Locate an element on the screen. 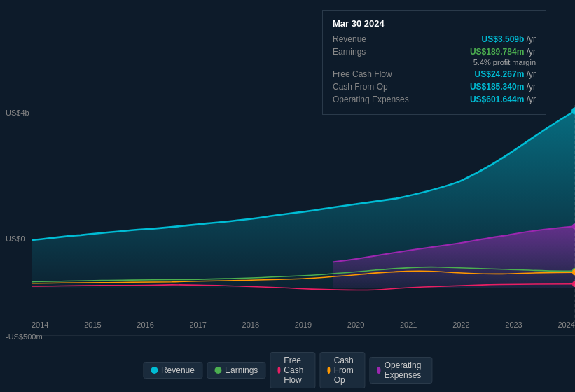 This screenshot has height=392, width=575. tooltip-row-opex: Operating Expenses US$601.644m /yr is located at coordinates (434, 99).